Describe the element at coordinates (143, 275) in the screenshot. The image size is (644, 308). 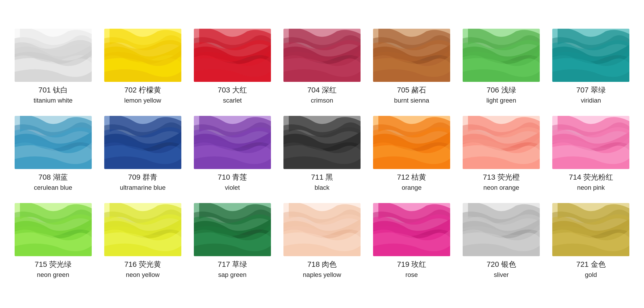
I see `english-label-716: neon yellow` at that location.